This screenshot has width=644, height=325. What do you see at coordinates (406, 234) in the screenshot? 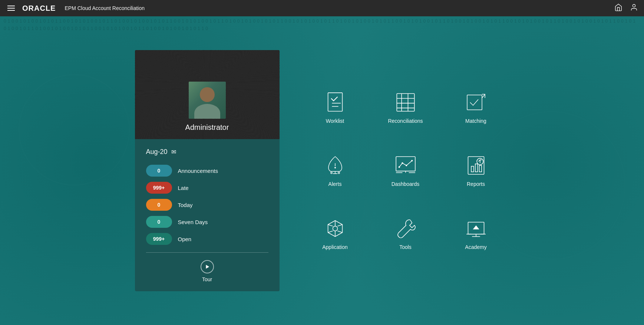
I see `nav-item-tools: Tools` at bounding box center [406, 234].